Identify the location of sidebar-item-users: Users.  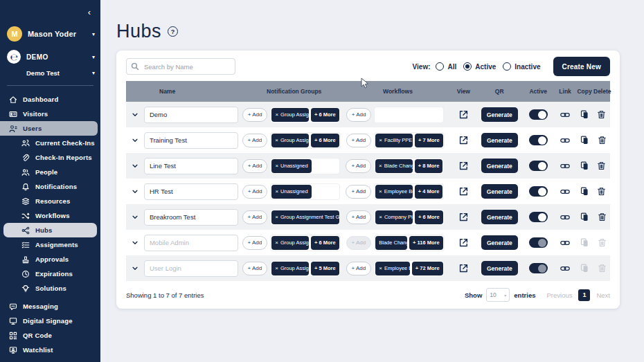
(48, 129).